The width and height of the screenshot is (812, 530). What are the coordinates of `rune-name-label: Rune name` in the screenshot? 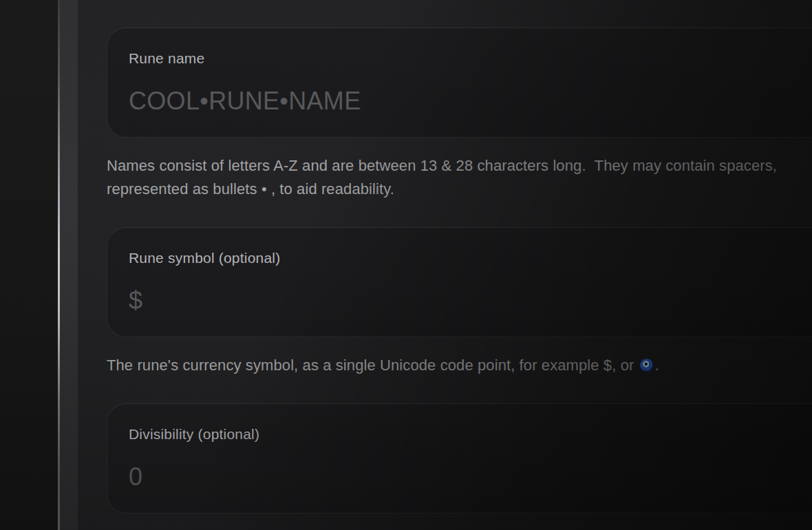 It's located at (471, 59).